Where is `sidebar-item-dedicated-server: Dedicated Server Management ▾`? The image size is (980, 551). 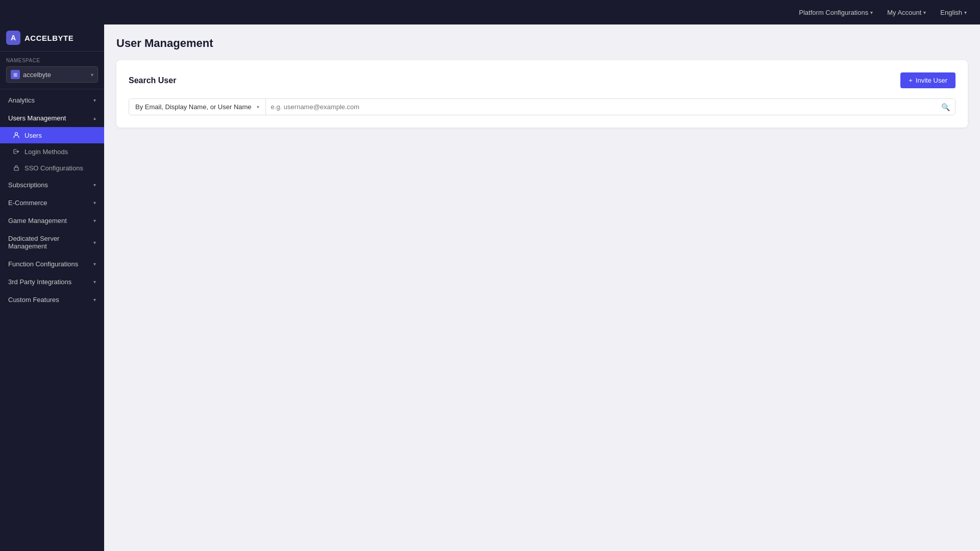
sidebar-item-dedicated-server: Dedicated Server Management ▾ is located at coordinates (52, 242).